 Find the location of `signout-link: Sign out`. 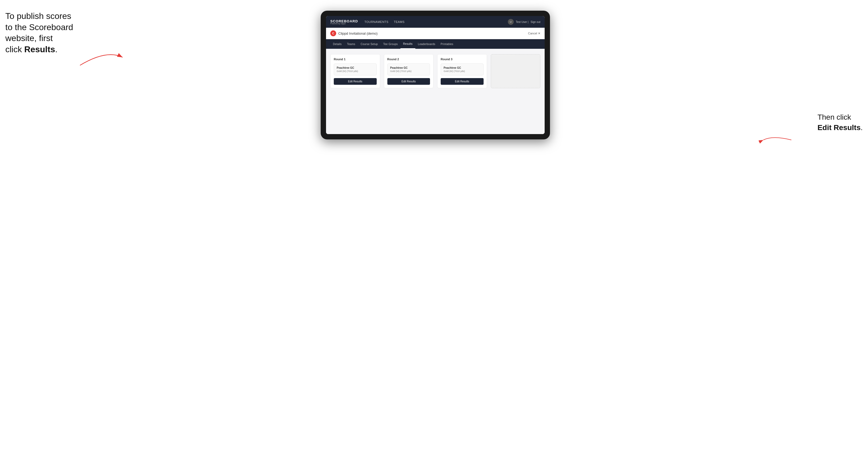

signout-link: Sign out is located at coordinates (535, 22).